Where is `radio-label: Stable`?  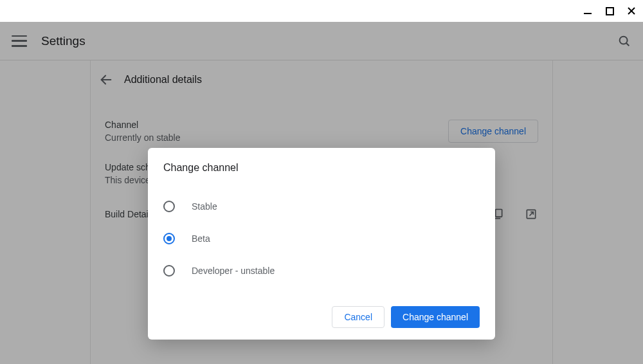 radio-label: Stable is located at coordinates (204, 206).